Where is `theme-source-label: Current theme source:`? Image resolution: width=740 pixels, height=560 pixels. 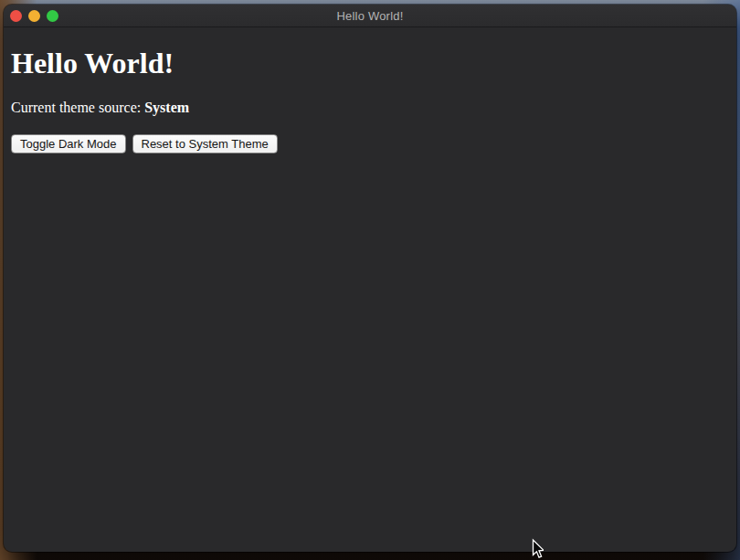 theme-source-label: Current theme source: is located at coordinates (78, 108).